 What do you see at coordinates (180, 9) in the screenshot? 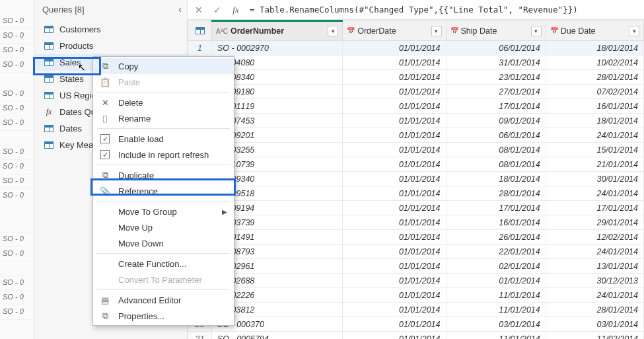
I see `collapse-chevron-icon: ‹` at bounding box center [180, 9].